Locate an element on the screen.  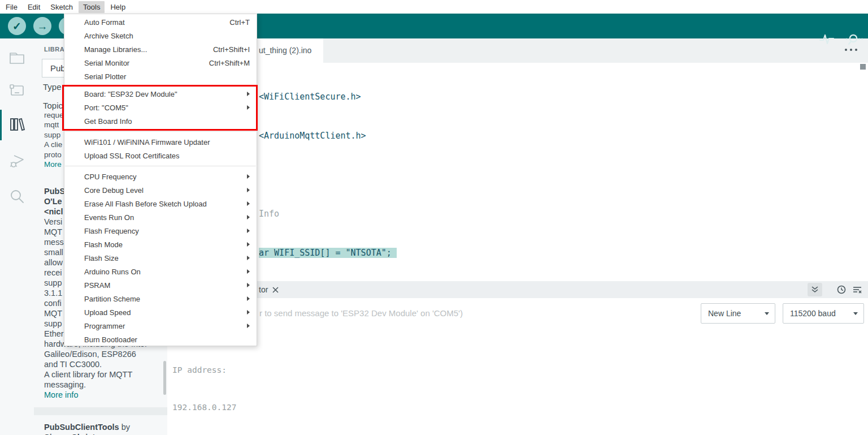
menu-file: File is located at coordinates (11, 7).